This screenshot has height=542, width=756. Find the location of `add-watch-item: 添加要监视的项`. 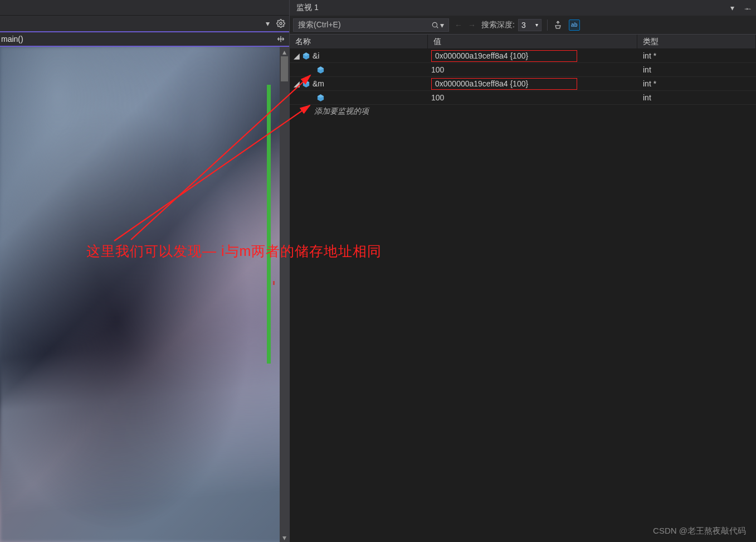

add-watch-item: 添加要监视的项 is located at coordinates (523, 112).